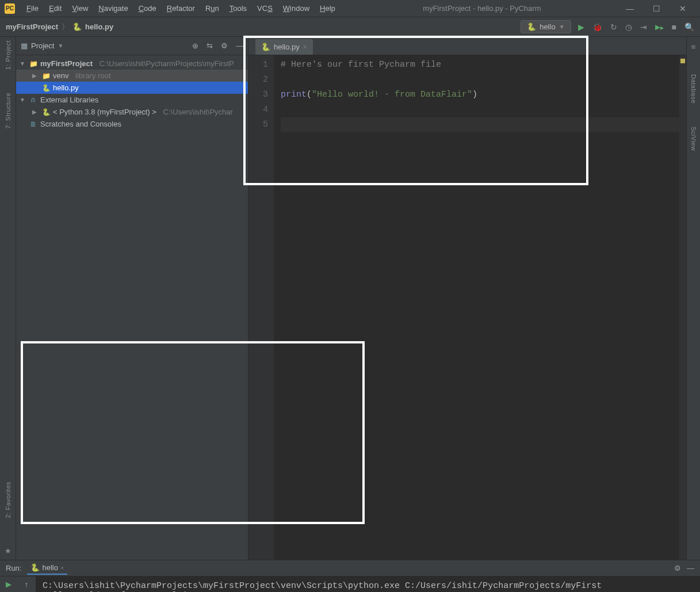  I want to click on run-actions-console: ↑ ↓ ⤶ ⤓ 🖶 🗑, so click(26, 585).